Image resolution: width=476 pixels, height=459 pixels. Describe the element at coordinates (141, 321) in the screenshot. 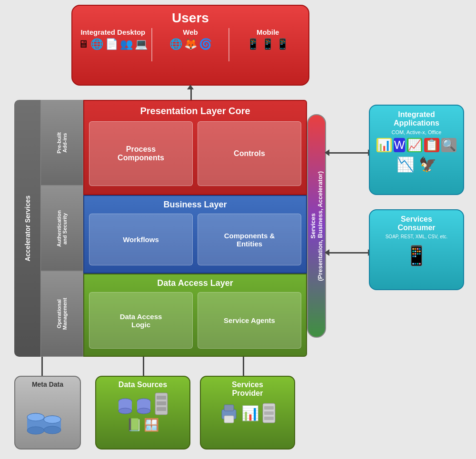

I see `data-access-logic-label: Data AccessLogic` at that location.